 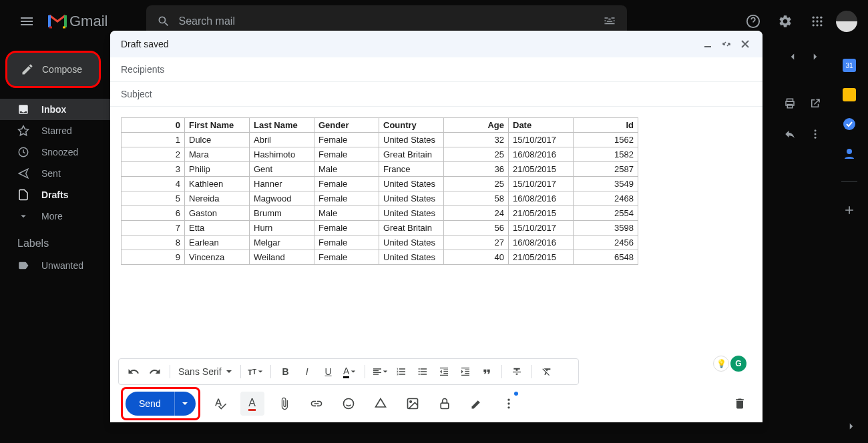 What do you see at coordinates (256, 372) in the screenshot?
I see `font-size-icon: тT` at bounding box center [256, 372].